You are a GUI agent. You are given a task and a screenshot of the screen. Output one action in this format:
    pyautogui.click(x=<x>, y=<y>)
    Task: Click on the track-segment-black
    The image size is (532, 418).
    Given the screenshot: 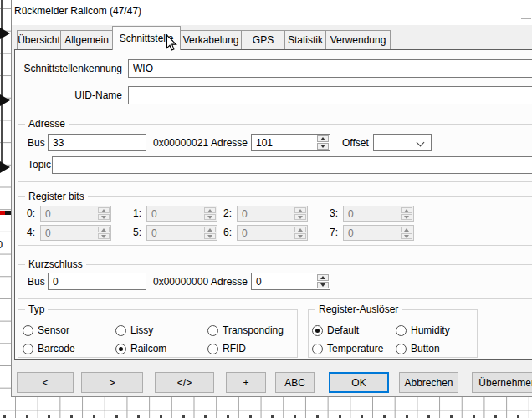 What is the action you would take?
    pyautogui.click(x=8, y=212)
    